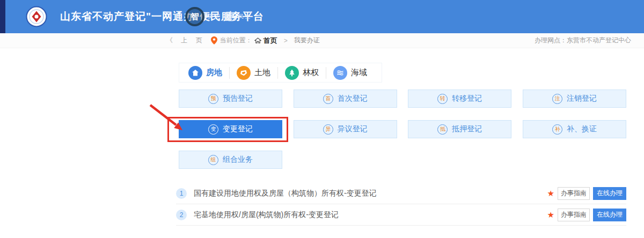 This screenshot has height=238, width=644. I want to click on button-label: 组合业务, so click(238, 160).